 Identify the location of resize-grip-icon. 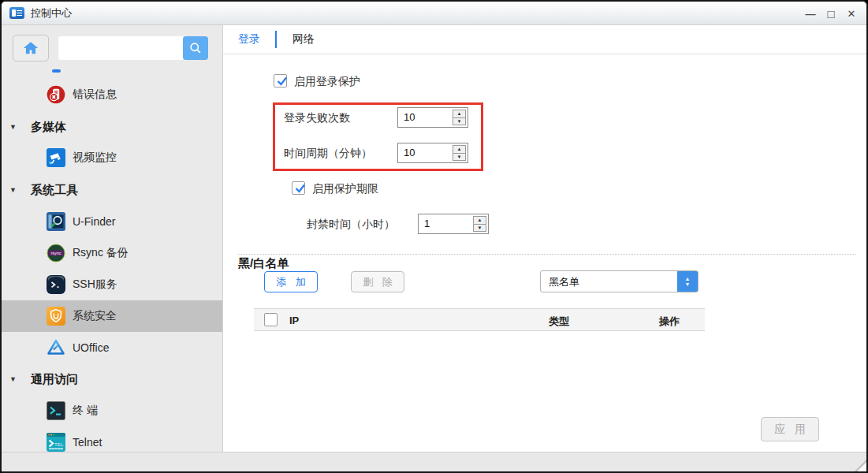
(862, 467).